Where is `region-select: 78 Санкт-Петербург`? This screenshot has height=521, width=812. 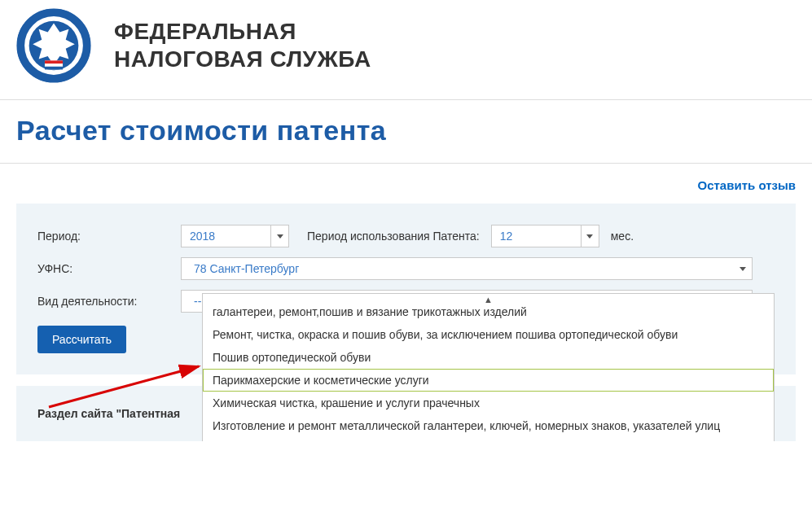
region-select: 78 Санкт-Петербург is located at coordinates (467, 269).